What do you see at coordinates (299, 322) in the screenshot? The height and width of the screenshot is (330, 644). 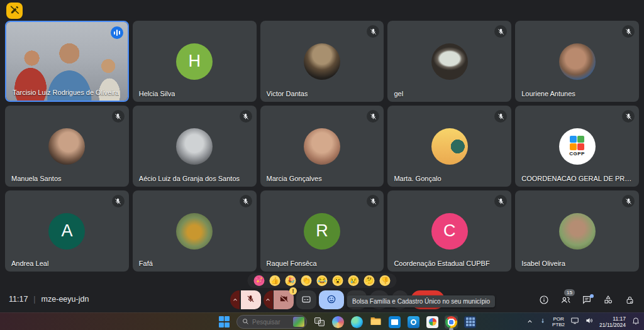 I see `search-highlight-thumbnail` at bounding box center [299, 322].